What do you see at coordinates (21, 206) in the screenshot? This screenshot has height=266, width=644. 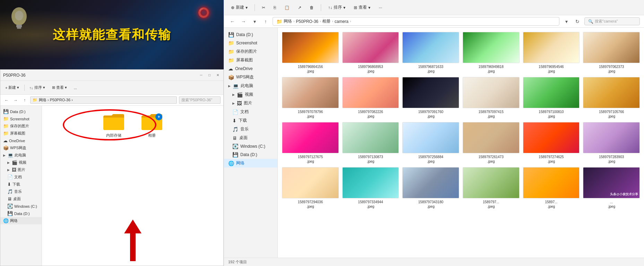 I see `sidebar-item-windows-c: 💽 Windows (C:)` at bounding box center [21, 206].